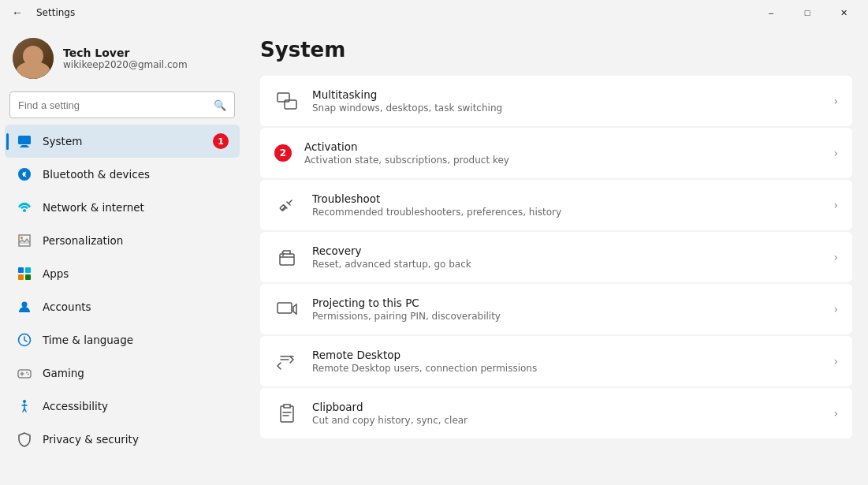  What do you see at coordinates (122, 141) in the screenshot?
I see `sidebar-item-system: System 1` at bounding box center [122, 141].